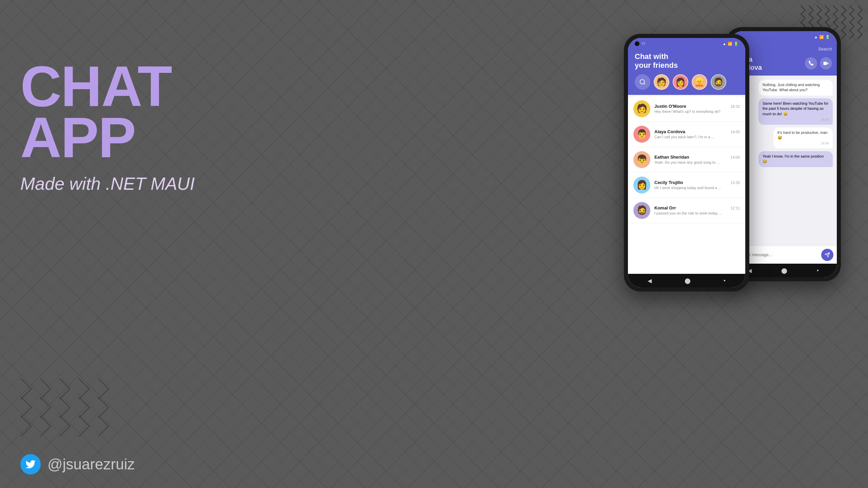 The height and width of the screenshot is (488, 868). What do you see at coordinates (697, 185) in the screenshot?
I see `chat-info-4: Cecily Trujillo 13:35 Hi! I went shoppin…` at bounding box center [697, 185].